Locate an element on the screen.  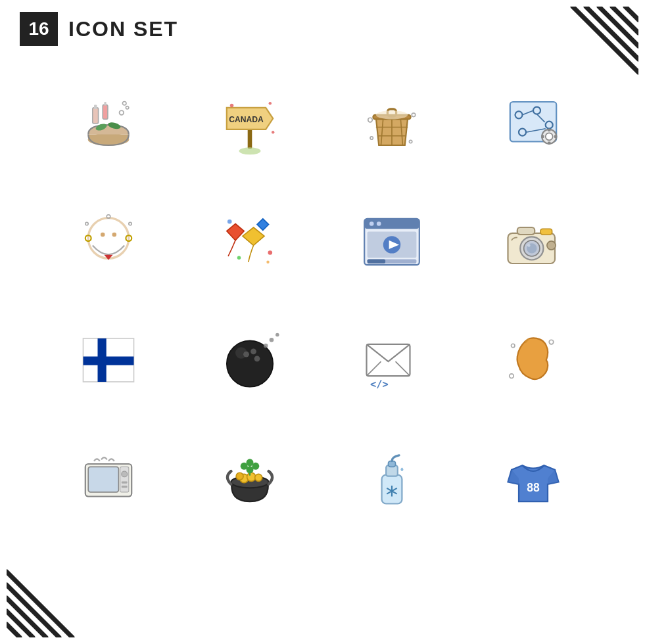
finland-flag-icon is located at coordinates (108, 360).